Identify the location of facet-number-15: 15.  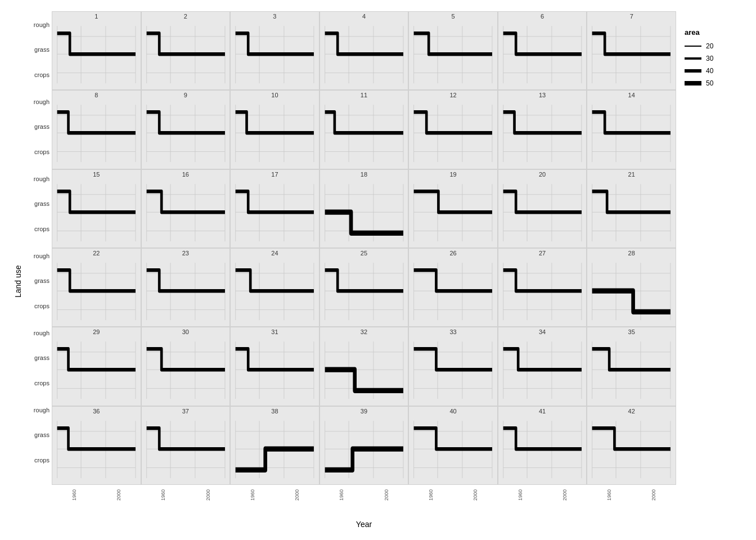
(97, 174).